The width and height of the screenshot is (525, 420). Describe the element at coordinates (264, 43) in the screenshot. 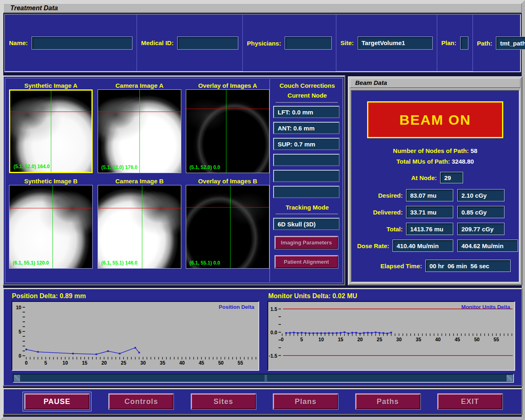

I see `physicians-label: Physicians:` at that location.